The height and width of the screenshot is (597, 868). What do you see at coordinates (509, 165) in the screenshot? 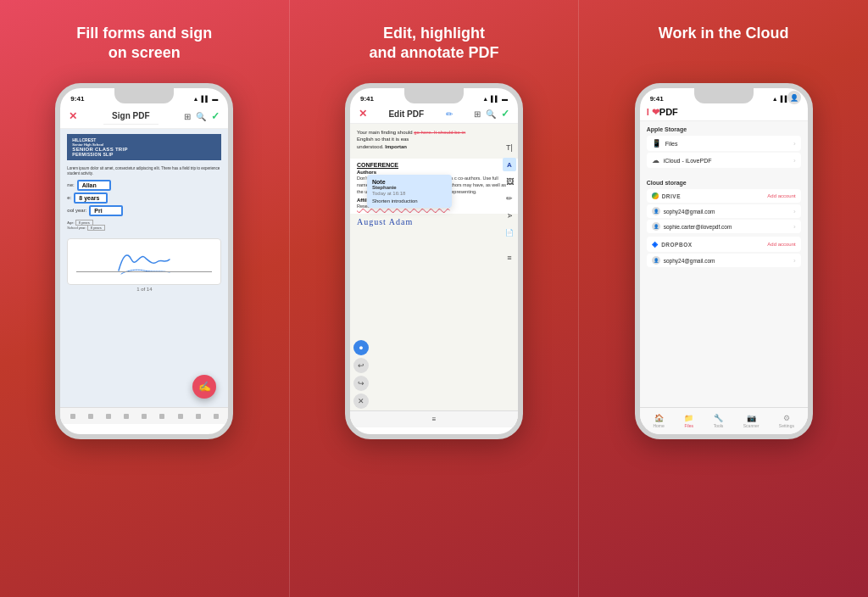
I see `letter-tool: A` at bounding box center [509, 165].